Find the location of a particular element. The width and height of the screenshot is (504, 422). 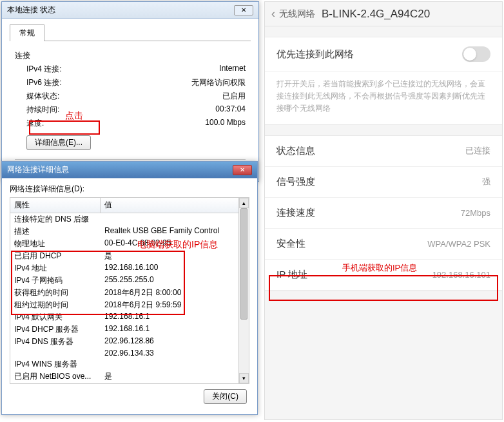

scrollbar: ▴ ▾ is located at coordinates (244, 291).